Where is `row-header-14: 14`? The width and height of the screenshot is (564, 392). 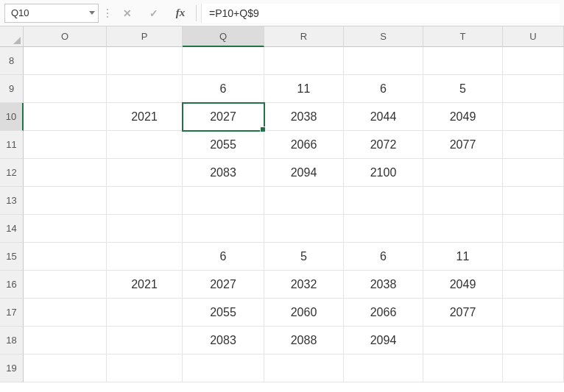 row-header-14: 14 is located at coordinates (12, 229).